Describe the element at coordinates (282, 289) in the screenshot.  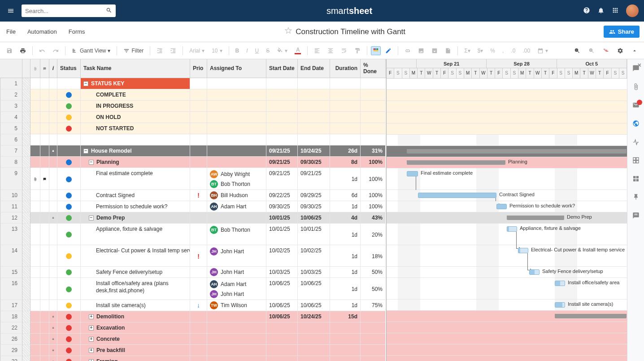
I see `cell-start: 10/06/25` at that location.